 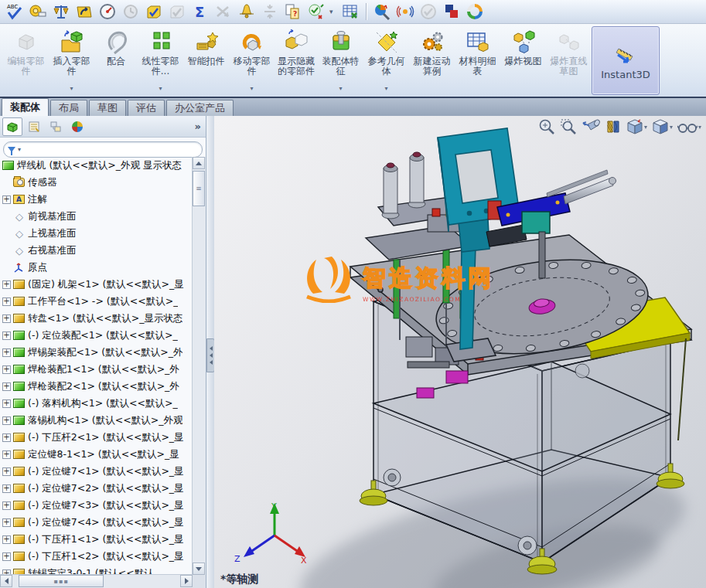 What do you see at coordinates (247, 12) in the screenshot?
I see `reminder-bell-icon` at bounding box center [247, 12].